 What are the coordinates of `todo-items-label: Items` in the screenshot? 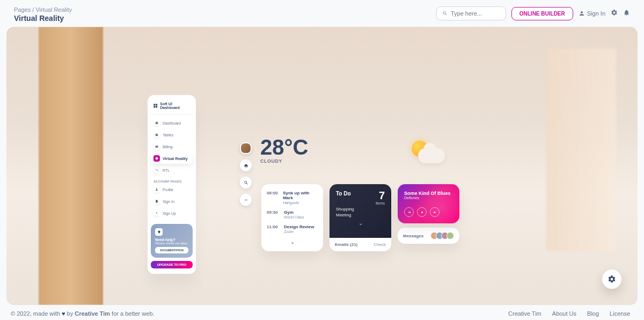 It's located at (380, 203).